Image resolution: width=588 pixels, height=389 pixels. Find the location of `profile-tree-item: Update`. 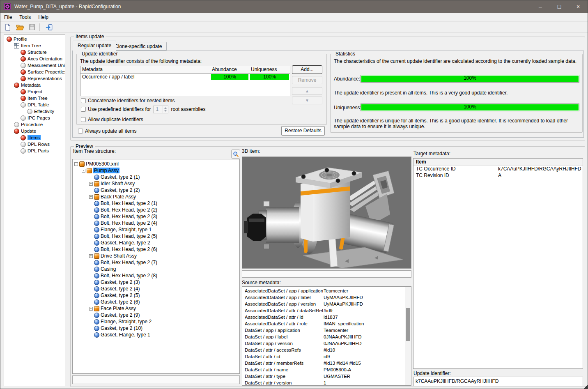

profile-tree-item: Update is located at coordinates (34, 131).